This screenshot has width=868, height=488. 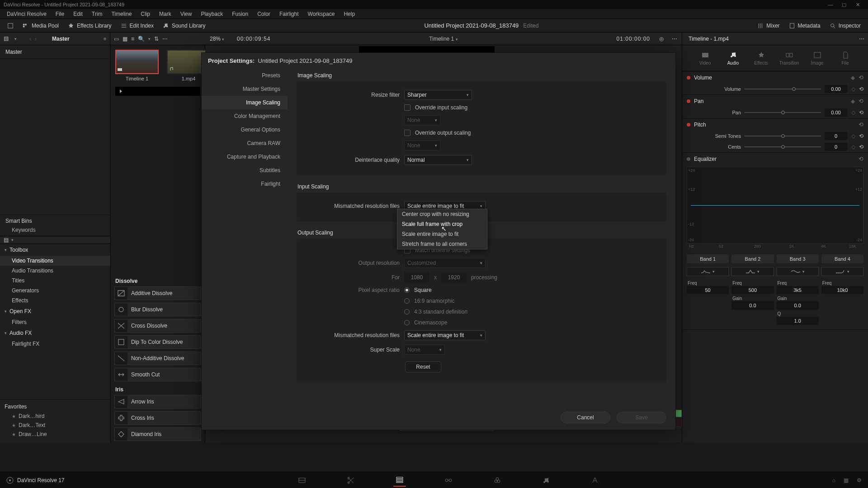 What do you see at coordinates (55, 311) in the screenshot?
I see `fx-group-openfx: Open FX` at bounding box center [55, 311].